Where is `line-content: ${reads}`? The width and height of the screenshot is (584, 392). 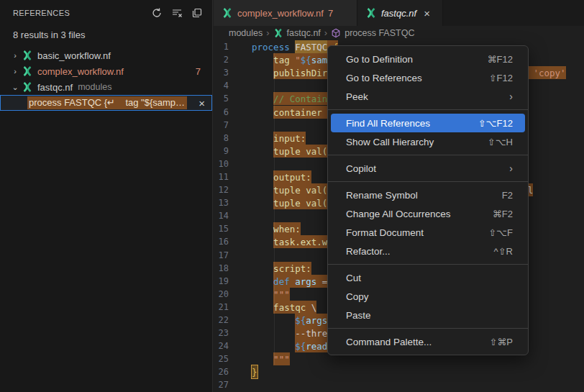 line-content: ${reads} is located at coordinates (295, 347).